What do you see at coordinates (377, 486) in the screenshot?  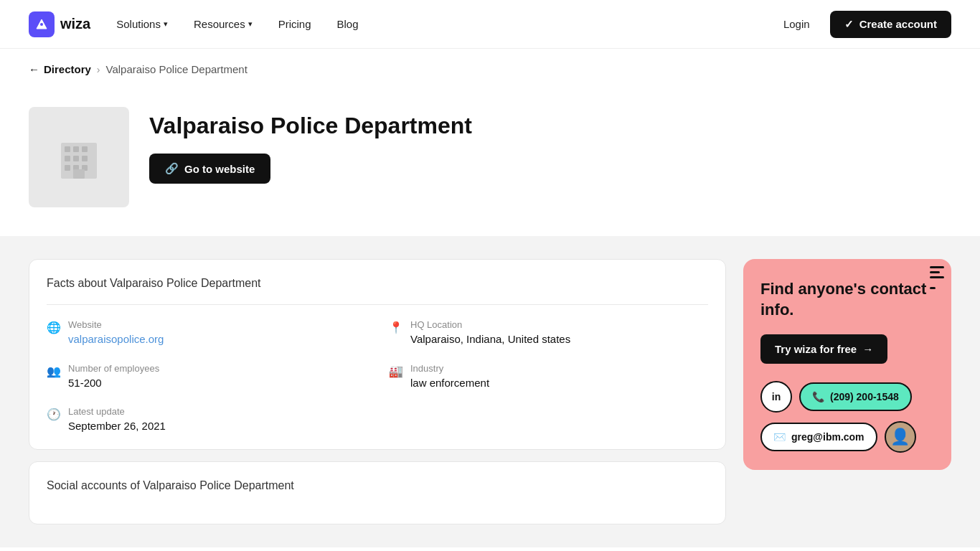 I see `social-title: Social accounts of Valparaiso Police Dep…` at bounding box center [377, 486].